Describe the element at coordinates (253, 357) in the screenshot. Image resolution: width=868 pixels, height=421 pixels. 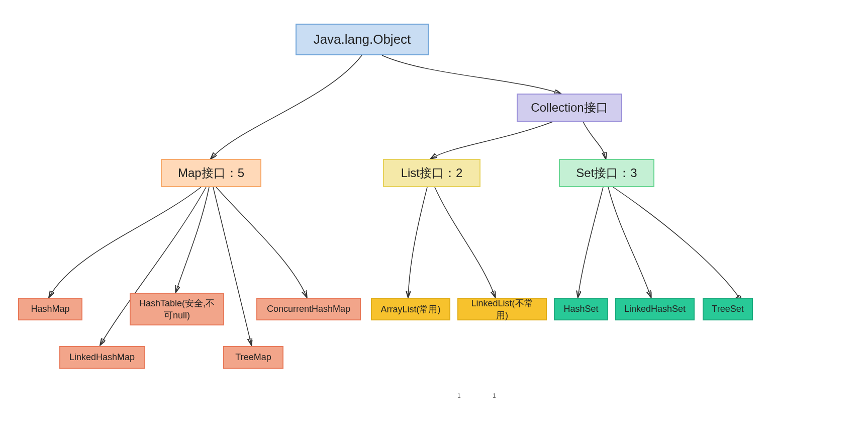
I see `node-treemap: TreeMap` at that location.